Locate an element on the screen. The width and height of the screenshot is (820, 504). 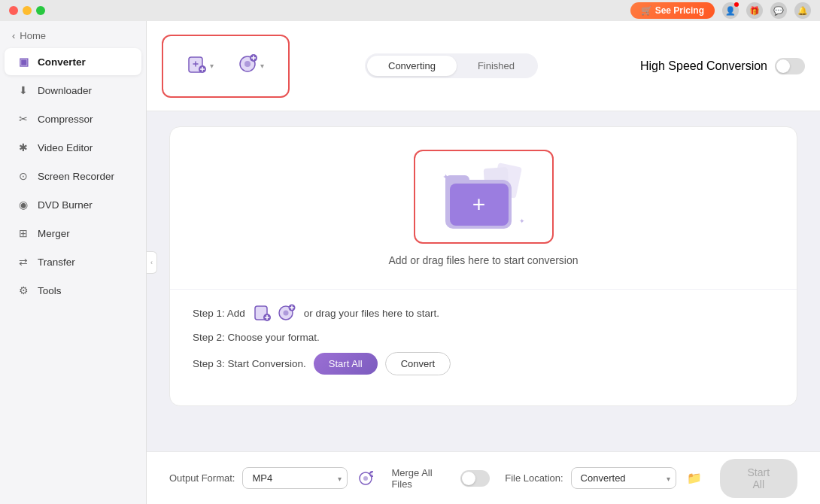
file-location-select-wrapper: Converted Desktop Downloads Custom... ▾ is located at coordinates (624, 478).